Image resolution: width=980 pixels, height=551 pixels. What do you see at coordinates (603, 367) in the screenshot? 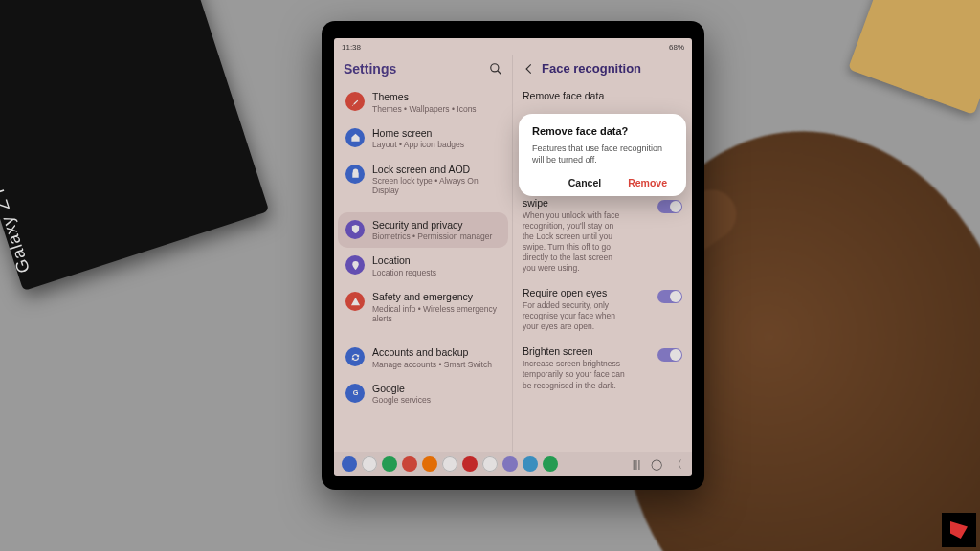
I see `detail-row-brighten-screen: Brighten screenIncrease screen brightnes…` at bounding box center [603, 367].